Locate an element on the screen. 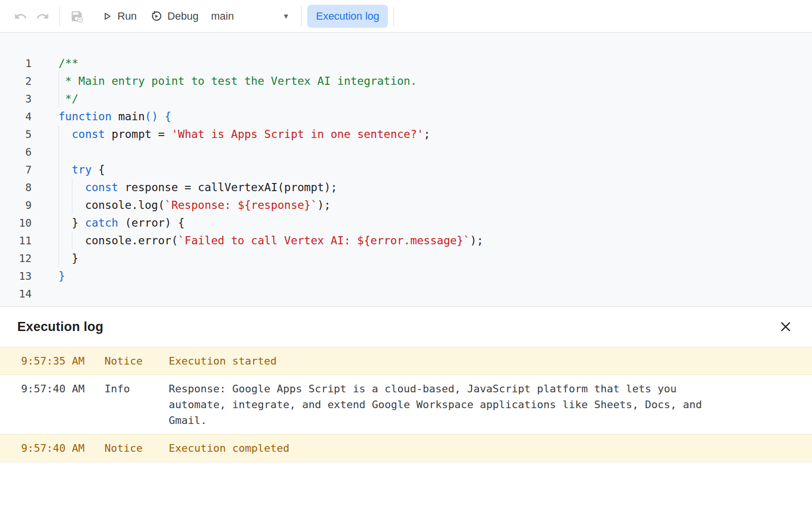  log-row: 9:57:40 AMNoticeExecution completed is located at coordinates (406, 448).